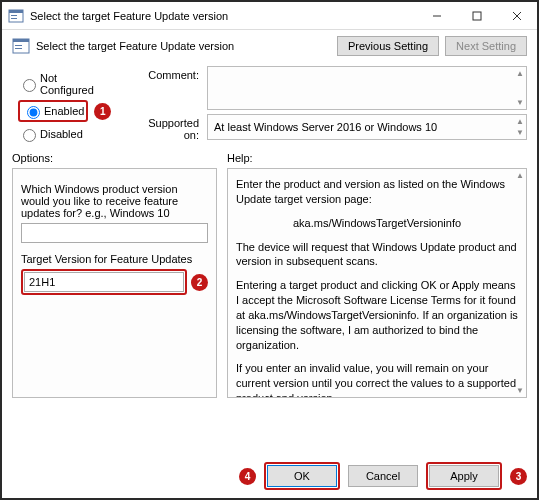 This screenshot has height=500, width=539. I want to click on previous-setting-button: Previous Setting, so click(388, 46).